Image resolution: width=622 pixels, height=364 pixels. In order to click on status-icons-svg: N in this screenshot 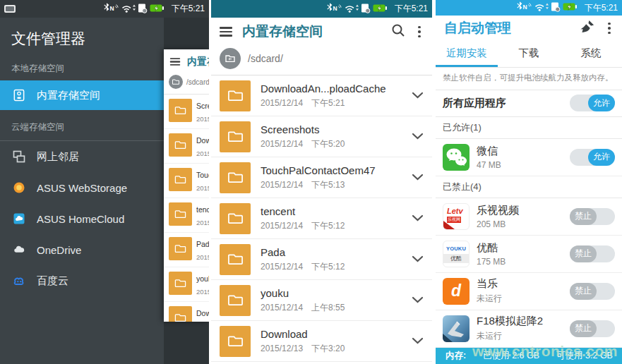, I will do `click(548, 6)`.